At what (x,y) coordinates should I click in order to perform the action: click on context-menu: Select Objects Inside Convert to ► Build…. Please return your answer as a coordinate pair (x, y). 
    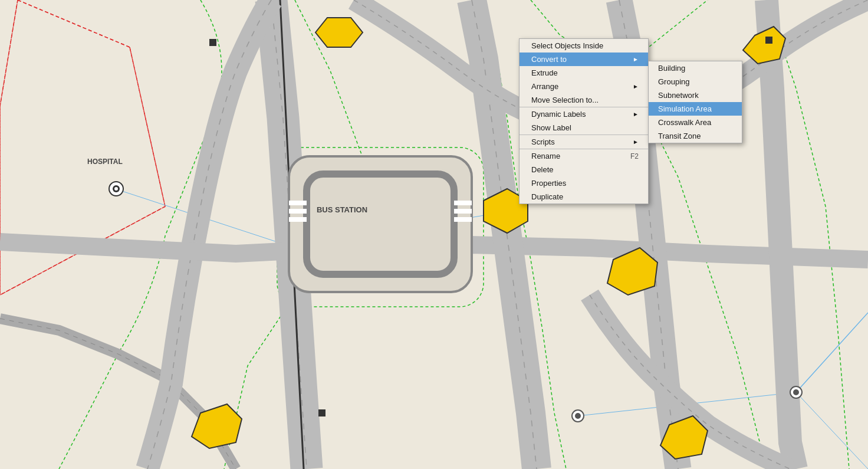
    Looking at the image, I should click on (584, 122).